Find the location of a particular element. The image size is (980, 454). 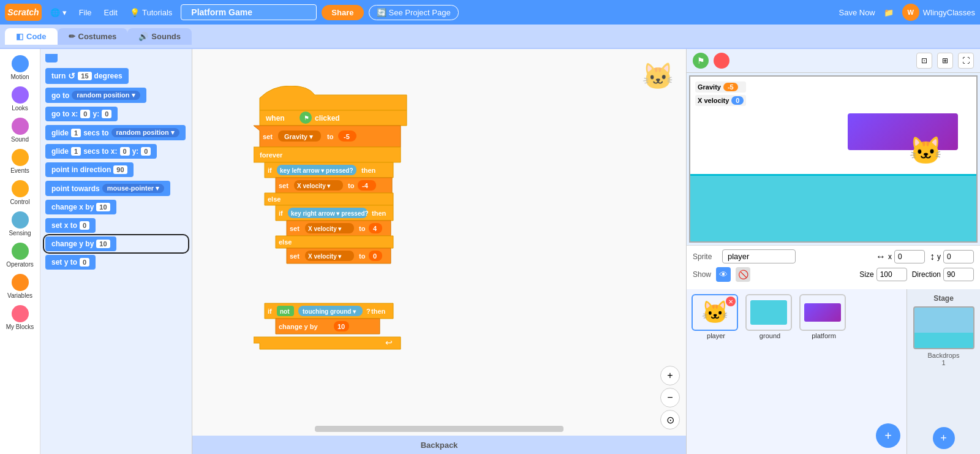

show-eye-button: 👁 is located at coordinates (723, 274).